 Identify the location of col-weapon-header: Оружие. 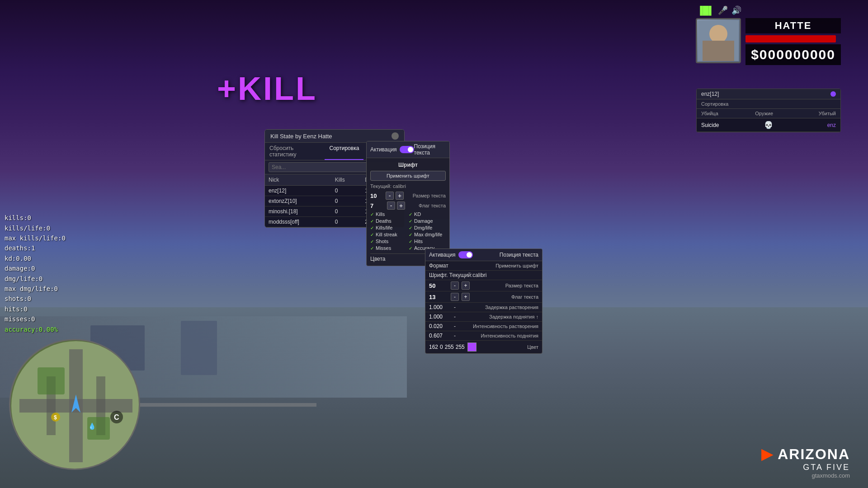
(769, 113).